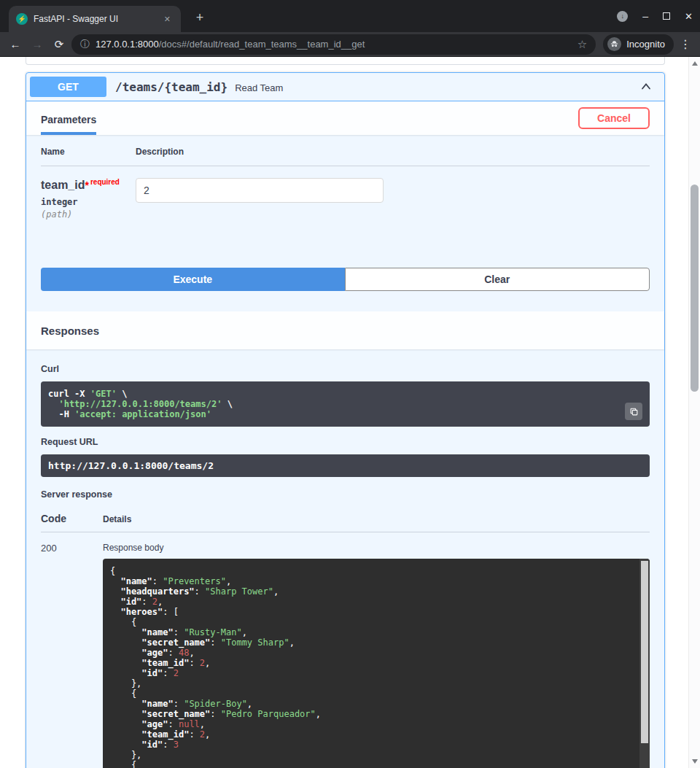  Describe the element at coordinates (69, 124) in the screenshot. I see `tab-parameters: Parameters` at that location.